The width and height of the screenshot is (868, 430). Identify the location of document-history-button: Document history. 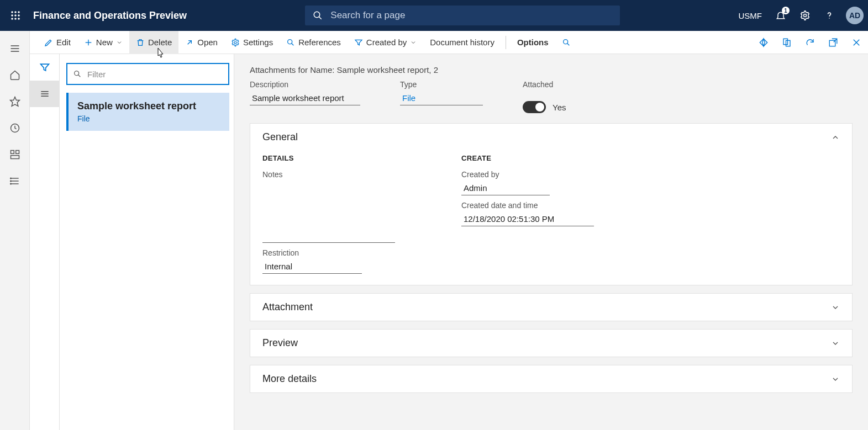
(462, 43).